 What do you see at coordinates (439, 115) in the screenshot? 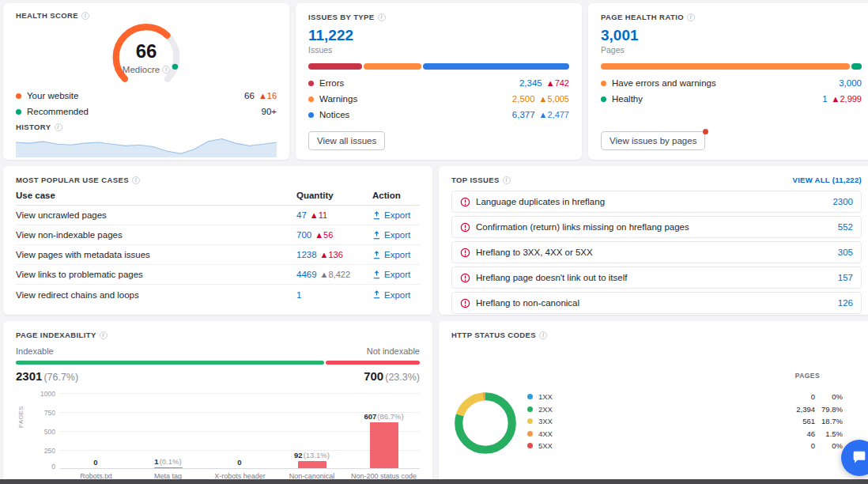
I see `legend-row-notices: Notices 6,377 ▲2,477` at bounding box center [439, 115].